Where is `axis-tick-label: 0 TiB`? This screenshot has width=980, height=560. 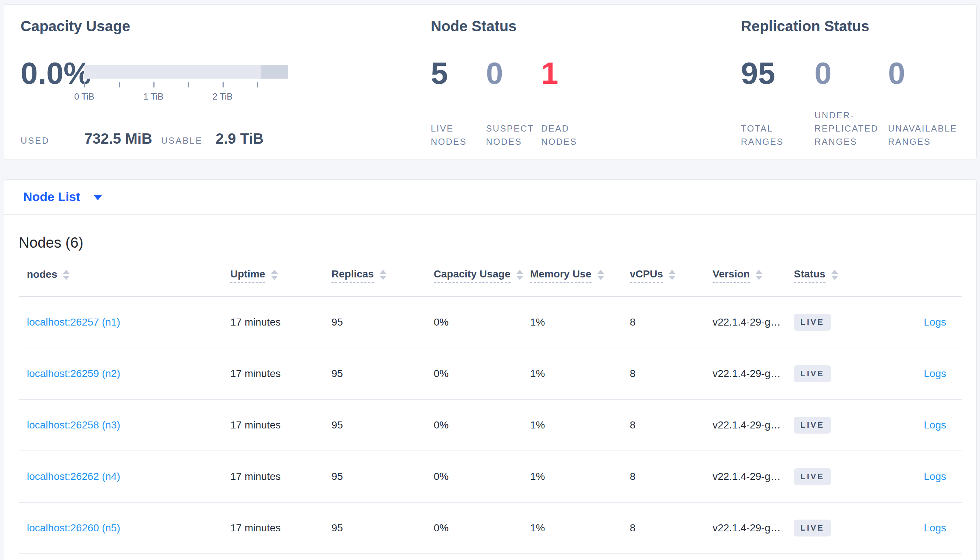
axis-tick-label: 0 TiB is located at coordinates (84, 97).